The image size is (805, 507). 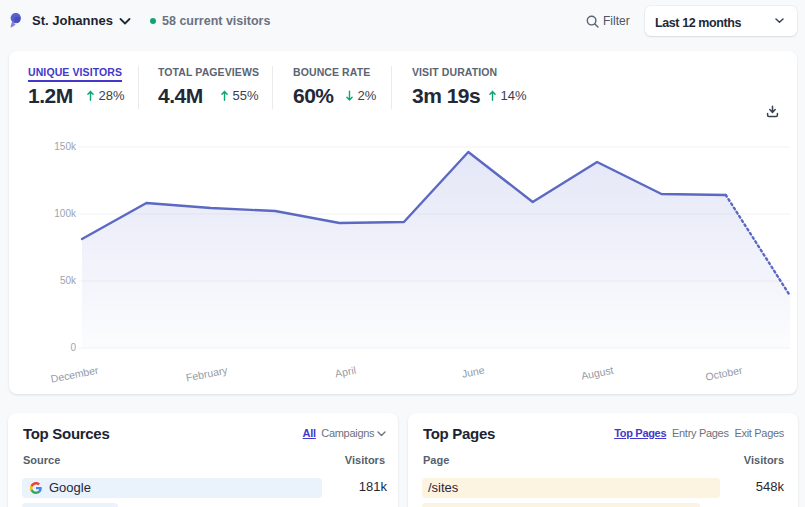 What do you see at coordinates (474, 372) in the screenshot?
I see `svg-text: June` at bounding box center [474, 372].